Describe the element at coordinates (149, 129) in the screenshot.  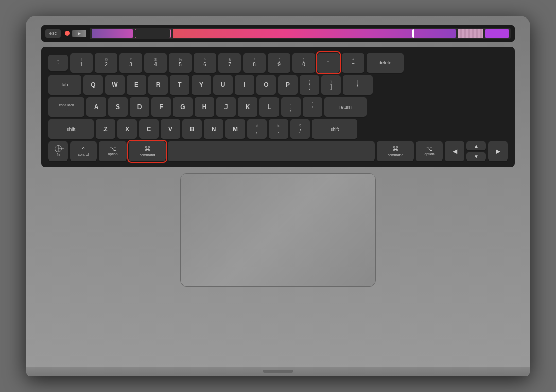
I see `key-c: C` at that location.